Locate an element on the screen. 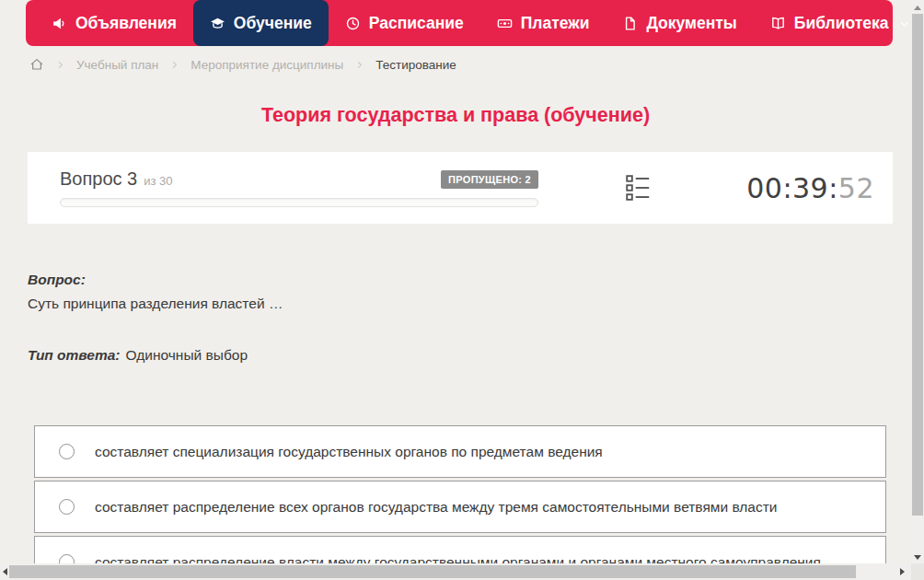  nav-item-payments: Платежи is located at coordinates (543, 23).